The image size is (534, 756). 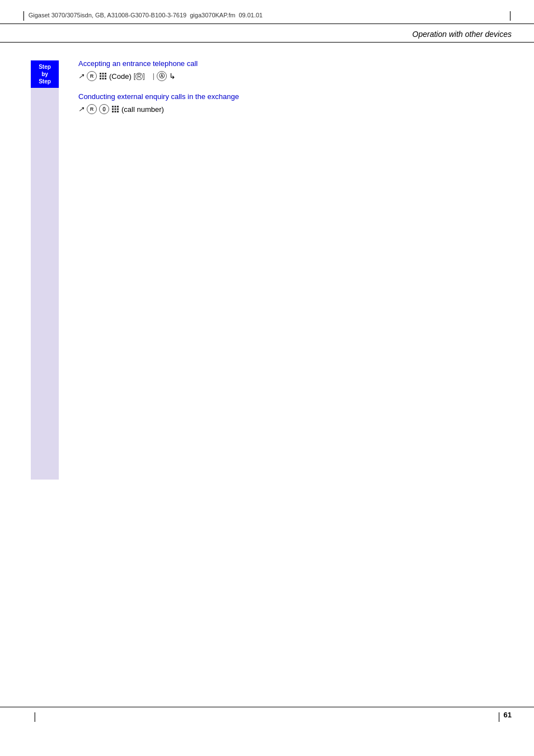 I want to click on section1-step1: ↗ R (C, so click(x=295, y=76).